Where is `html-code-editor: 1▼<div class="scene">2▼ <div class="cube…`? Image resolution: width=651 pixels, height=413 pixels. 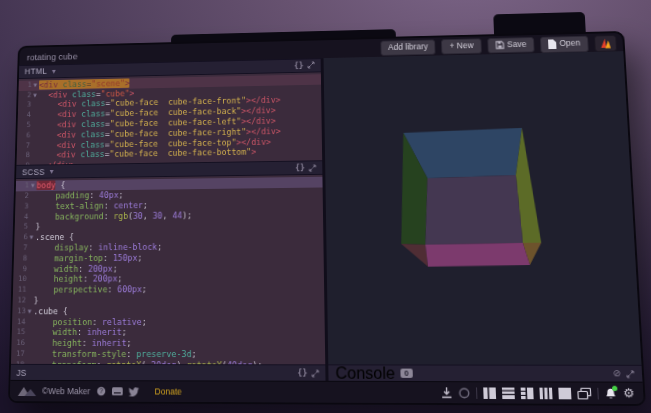 html-code-editor: 1▼<div class="scene">2▼ <div class="cube… is located at coordinates (170, 118).